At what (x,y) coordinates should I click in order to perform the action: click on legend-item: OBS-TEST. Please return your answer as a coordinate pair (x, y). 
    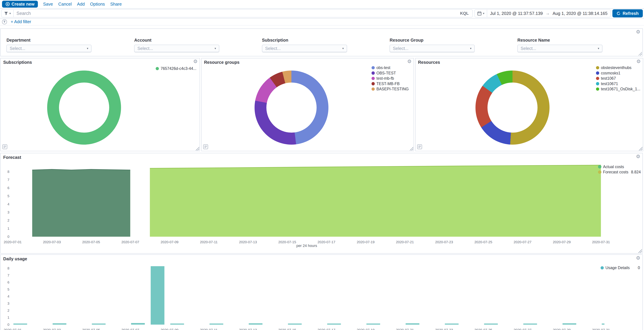
    Looking at the image, I should click on (390, 73).